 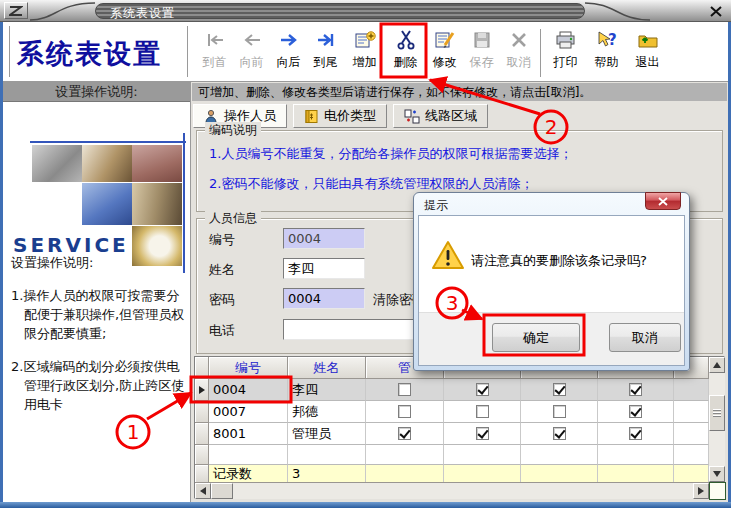 What do you see at coordinates (406, 53) in the screenshot?
I see `toolbar-delete-button: 删除` at bounding box center [406, 53].